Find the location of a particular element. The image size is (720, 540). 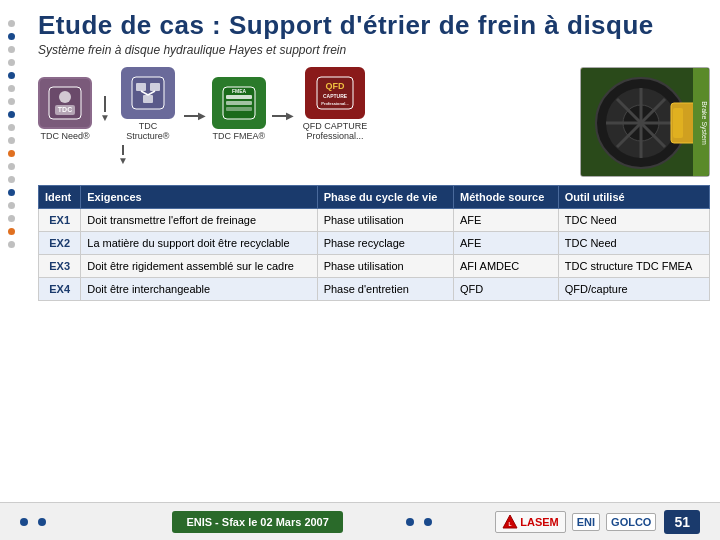

page-number: 51 is located at coordinates (682, 522).